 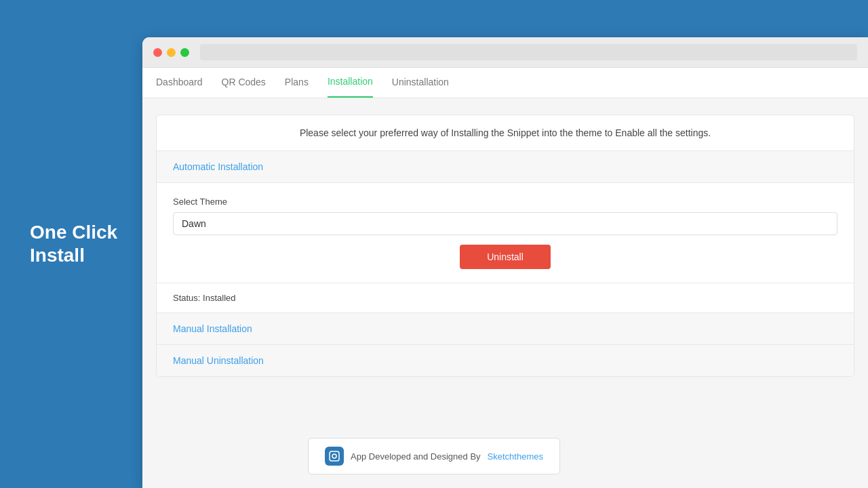 What do you see at coordinates (334, 456) in the screenshot?
I see `app-icon` at bounding box center [334, 456].